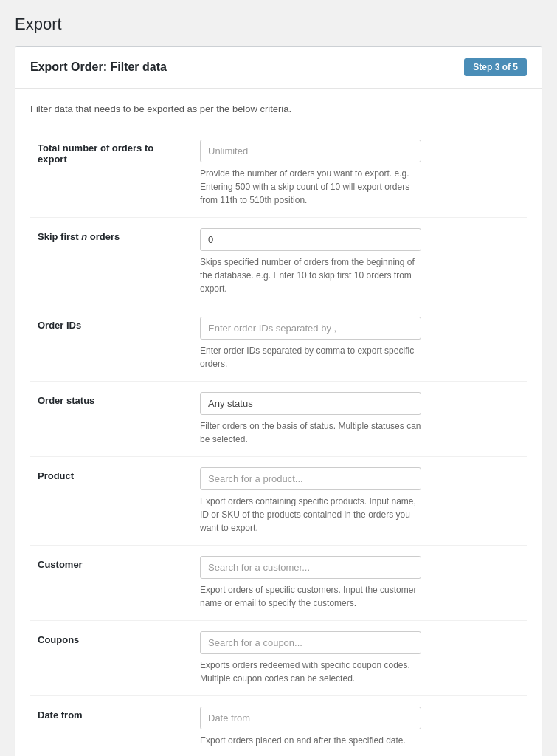 The image size is (557, 756). I want to click on form-row-skip-orders: Skip first n ordersSkips specified numbe…, so click(279, 262).